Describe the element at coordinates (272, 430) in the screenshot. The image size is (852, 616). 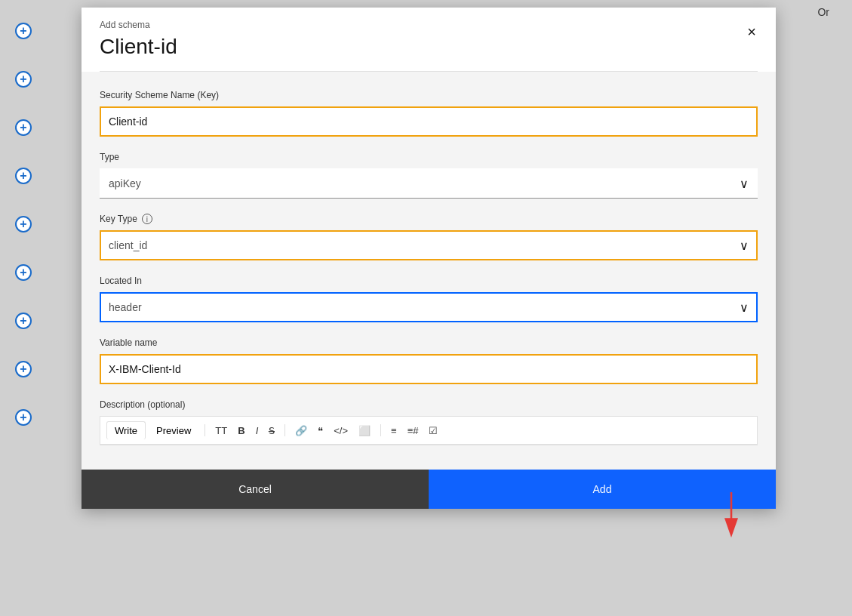
I see `strikethrough-button: S̶` at that location.